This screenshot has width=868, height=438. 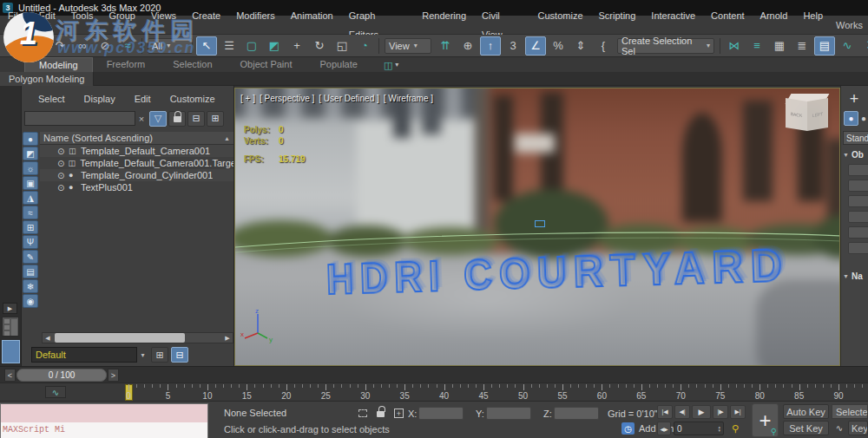 What do you see at coordinates (229, 46) in the screenshot?
I see `select-by-name-icon: ☰` at bounding box center [229, 46].